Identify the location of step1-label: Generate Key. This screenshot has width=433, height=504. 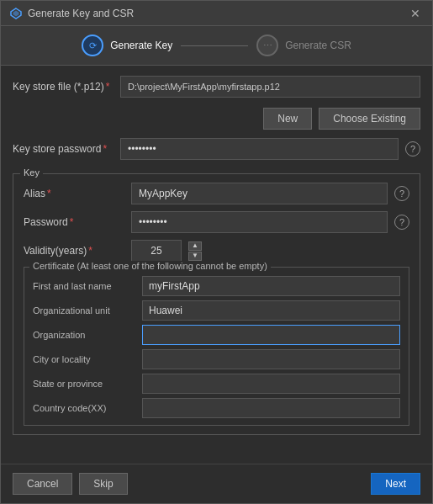
(141, 45).